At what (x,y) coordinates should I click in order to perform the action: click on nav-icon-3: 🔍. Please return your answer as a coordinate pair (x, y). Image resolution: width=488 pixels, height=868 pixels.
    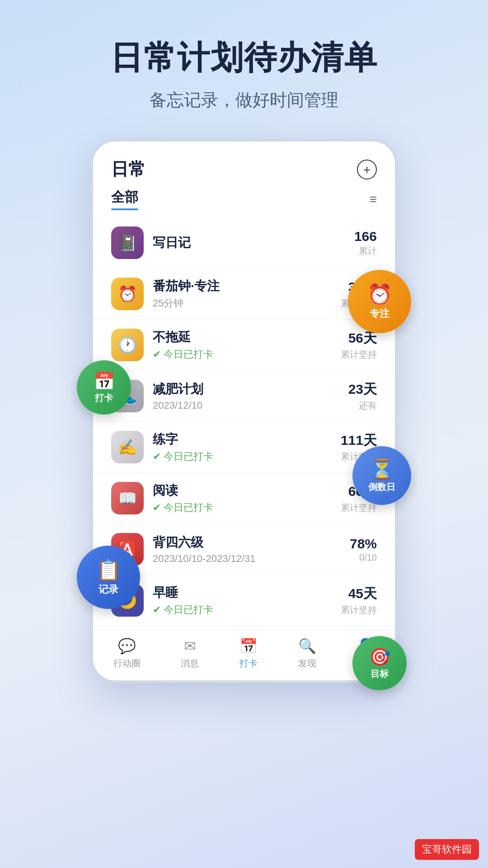
    Looking at the image, I should click on (307, 646).